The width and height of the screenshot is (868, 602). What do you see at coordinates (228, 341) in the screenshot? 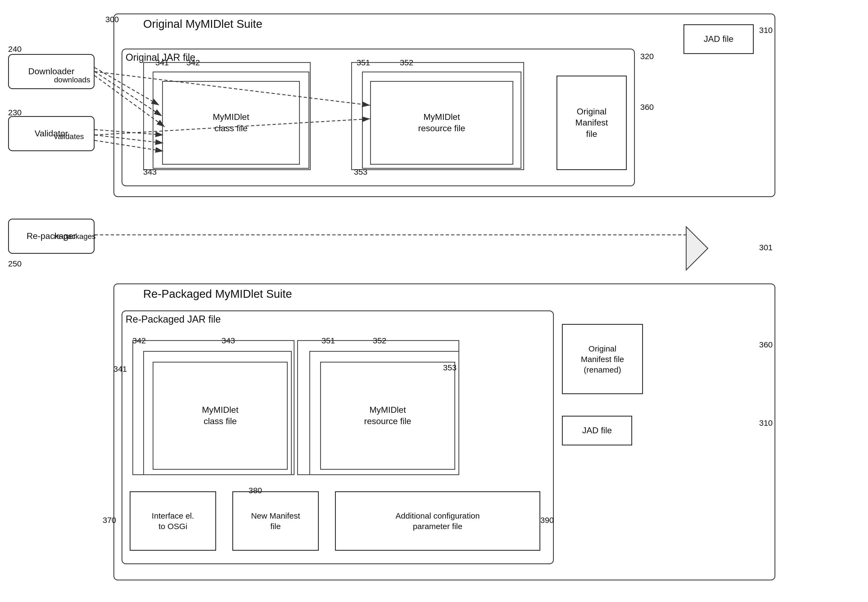
I see `ref-343-bottom: 343` at bounding box center [228, 341].